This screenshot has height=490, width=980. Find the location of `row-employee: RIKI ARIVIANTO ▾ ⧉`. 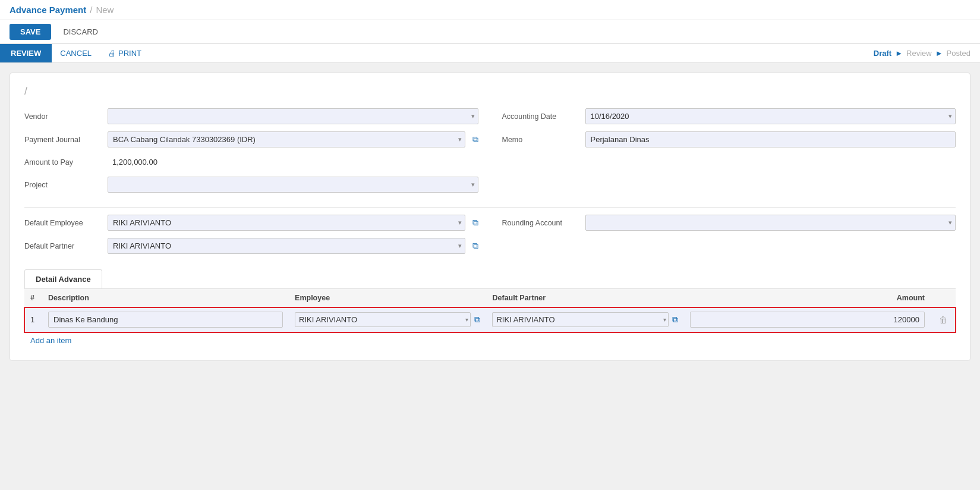

row-employee: RIKI ARIVIANTO ▾ ⧉ is located at coordinates (387, 320).